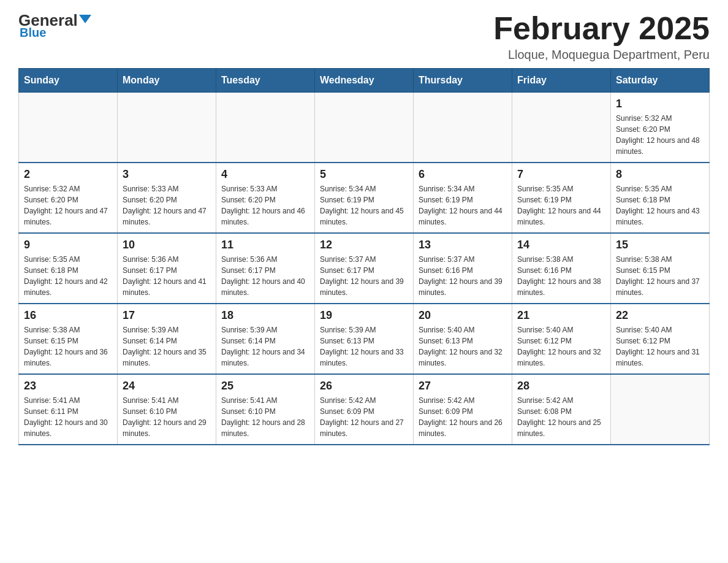 This screenshot has width=728, height=563. Describe the element at coordinates (33, 33) in the screenshot. I see `logo-blue: Blue` at that location.